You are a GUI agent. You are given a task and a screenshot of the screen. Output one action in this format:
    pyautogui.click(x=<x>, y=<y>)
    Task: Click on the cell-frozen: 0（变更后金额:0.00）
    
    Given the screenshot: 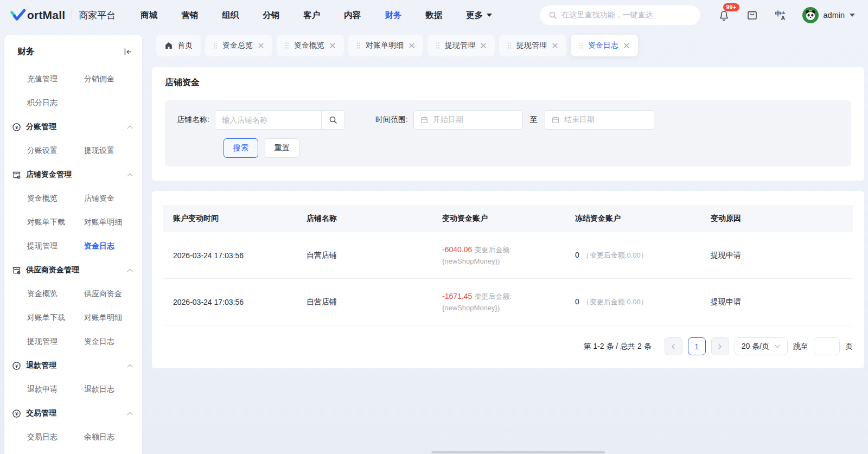 What is the action you would take?
    pyautogui.click(x=633, y=302)
    